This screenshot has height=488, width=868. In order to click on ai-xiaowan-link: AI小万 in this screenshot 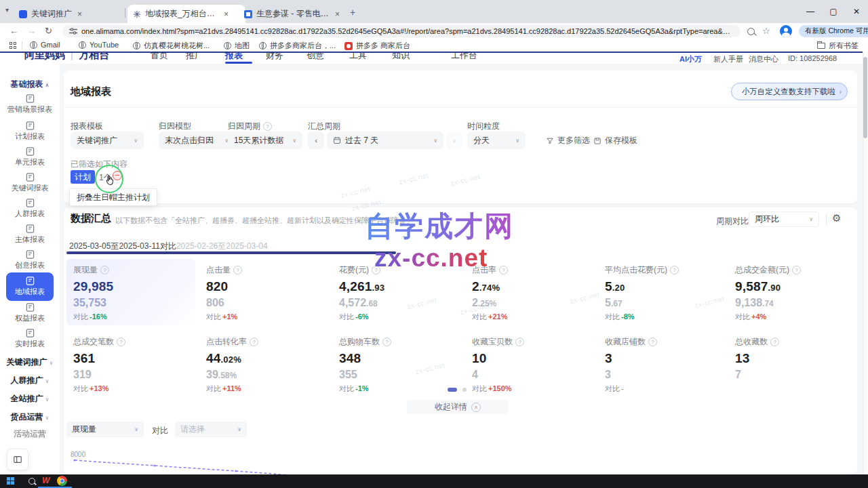, I will do `click(690, 59)`.